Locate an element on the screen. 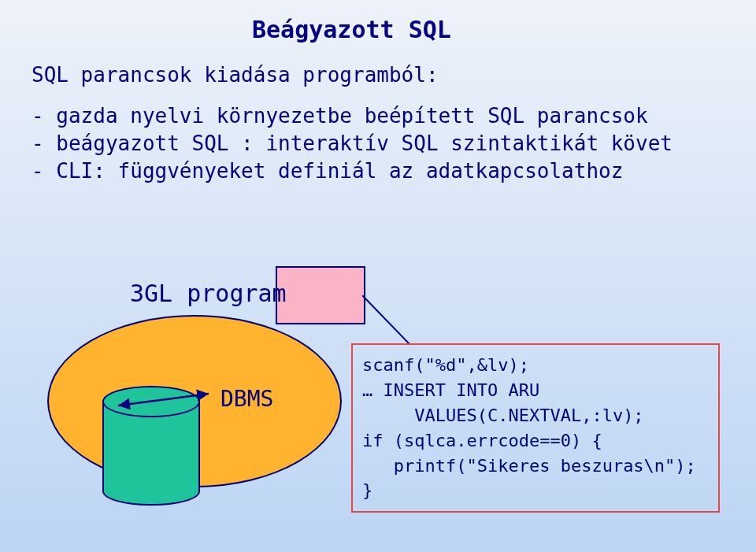 Image resolution: width=756 pixels, height=552 pixels. gl-program-label: 3GL program is located at coordinates (208, 293).